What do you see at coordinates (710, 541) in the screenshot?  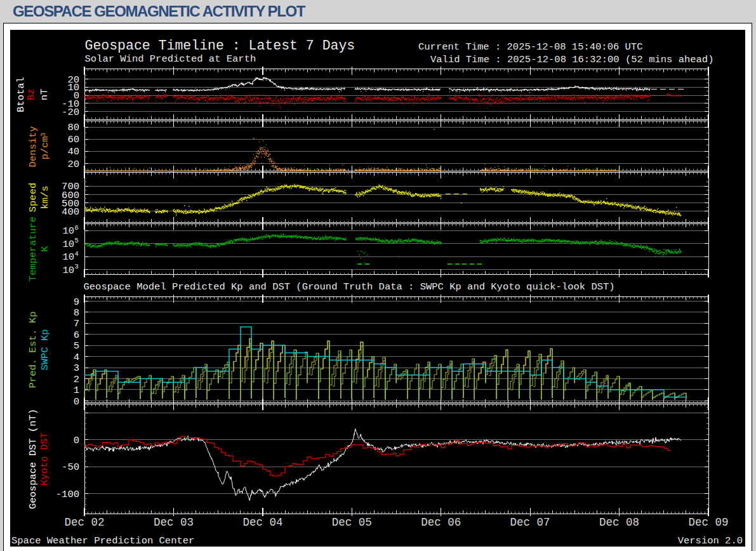 I see `svg-text: Version 2.0` at bounding box center [710, 541].